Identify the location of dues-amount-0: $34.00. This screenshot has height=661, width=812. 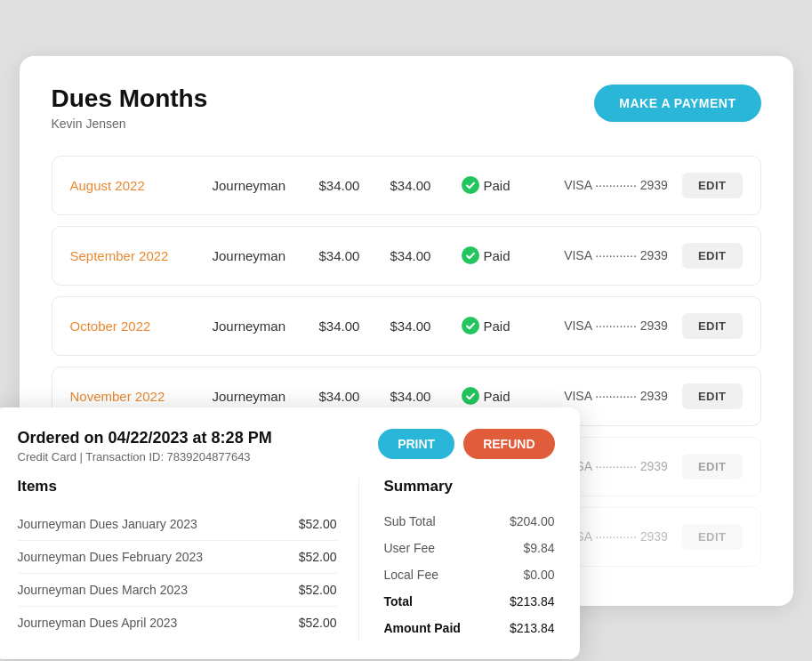
(355, 185).